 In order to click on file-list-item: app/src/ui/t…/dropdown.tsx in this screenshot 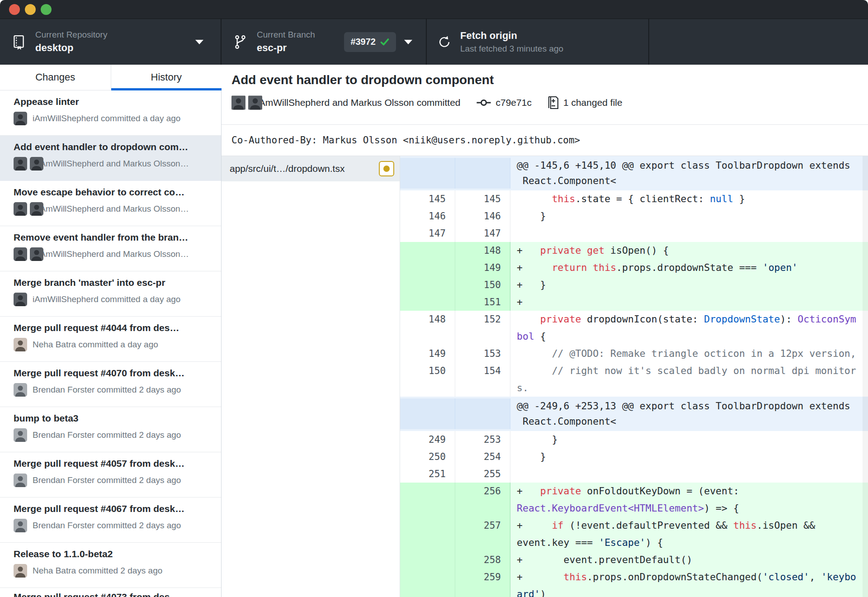, I will do `click(311, 169)`.